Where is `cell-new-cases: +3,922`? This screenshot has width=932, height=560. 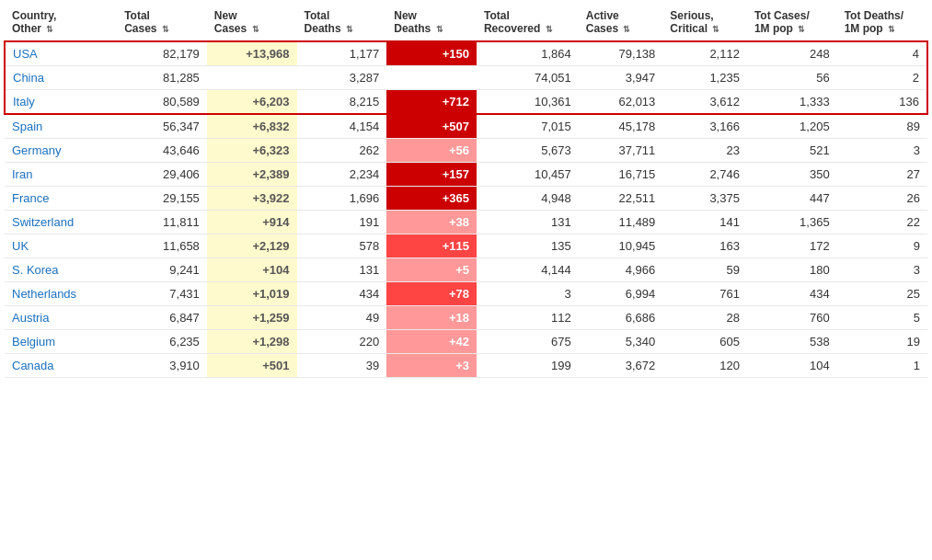 cell-new-cases: +3,922 is located at coordinates (252, 199).